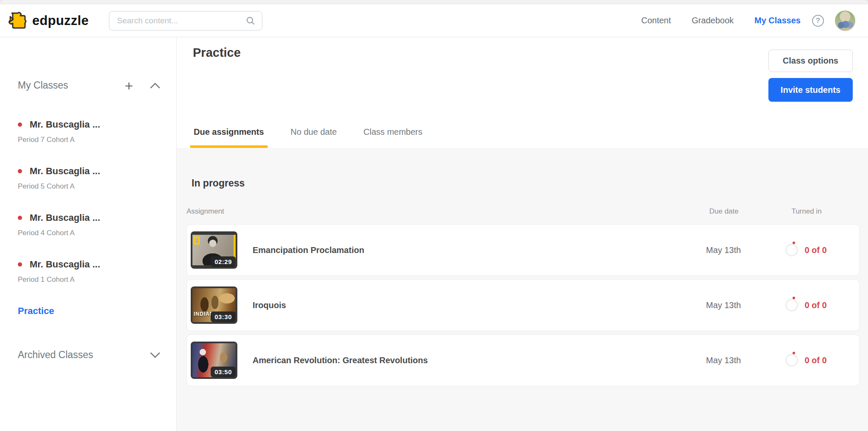  What do you see at coordinates (223, 262) in the screenshot?
I see `video-duration-badge: 02:29` at bounding box center [223, 262].